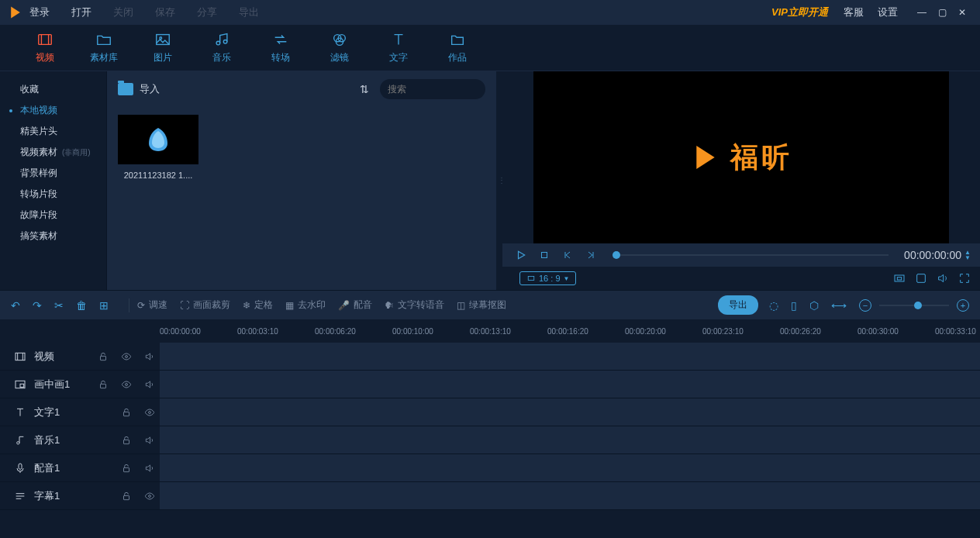  What do you see at coordinates (865, 305) in the screenshot?
I see `zoom-out-button: −` at bounding box center [865, 305].